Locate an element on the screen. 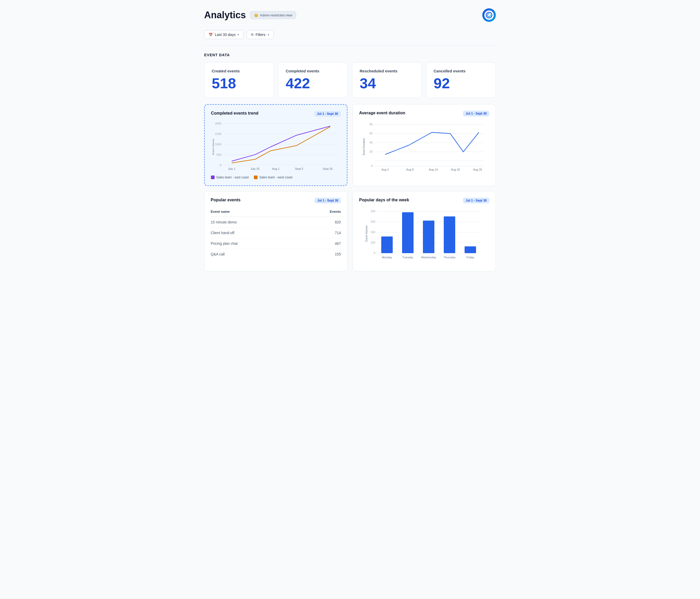 The height and width of the screenshot is (599, 700). svg-text: Thursday is located at coordinates (449, 257).